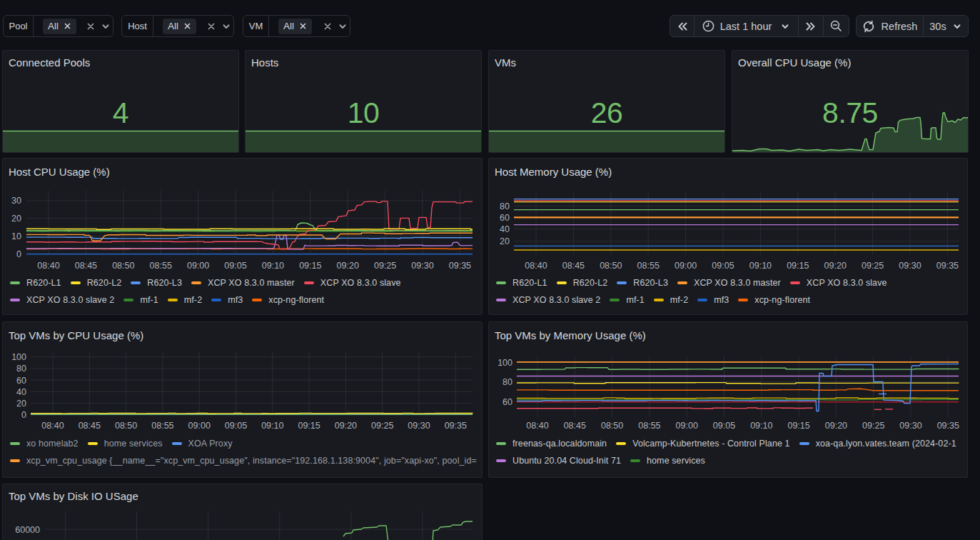 The width and height of the screenshot is (980, 540). I want to click on svg-text: 30, so click(16, 201).